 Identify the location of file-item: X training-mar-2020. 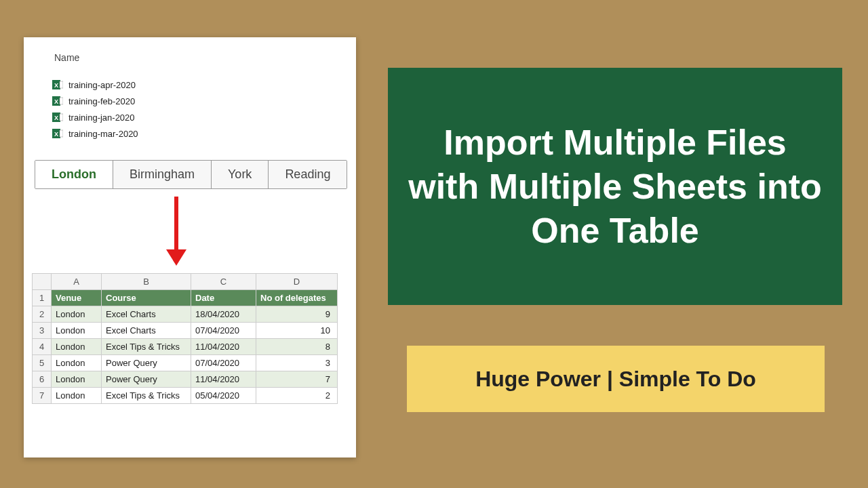
(95, 134).